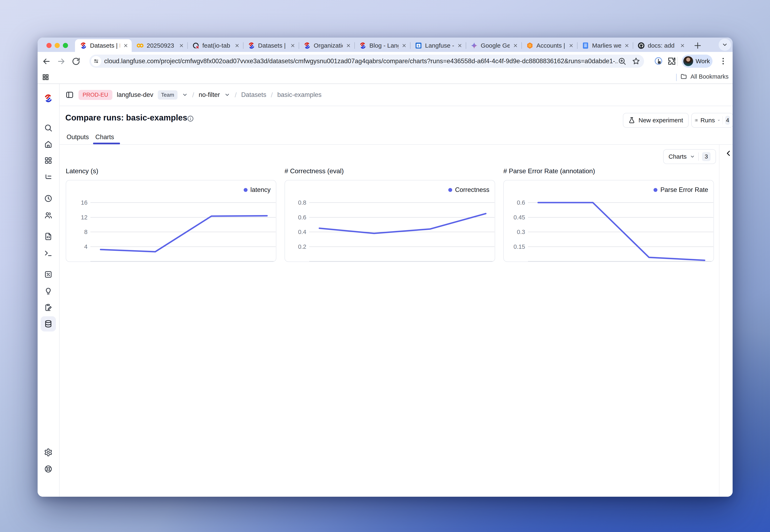 The image size is (770, 532). What do you see at coordinates (103, 46) in the screenshot?
I see `browser-tab-1: Datasets | L` at bounding box center [103, 46].